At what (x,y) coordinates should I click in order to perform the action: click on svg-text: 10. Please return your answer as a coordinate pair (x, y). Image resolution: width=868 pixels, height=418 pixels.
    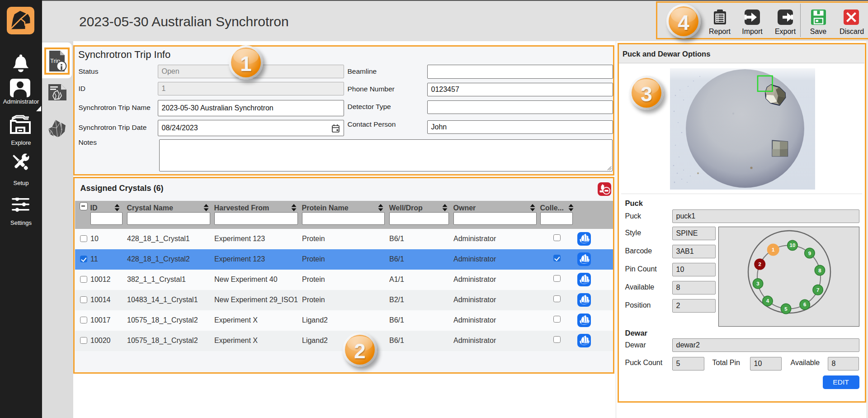
    Looking at the image, I should click on (792, 245).